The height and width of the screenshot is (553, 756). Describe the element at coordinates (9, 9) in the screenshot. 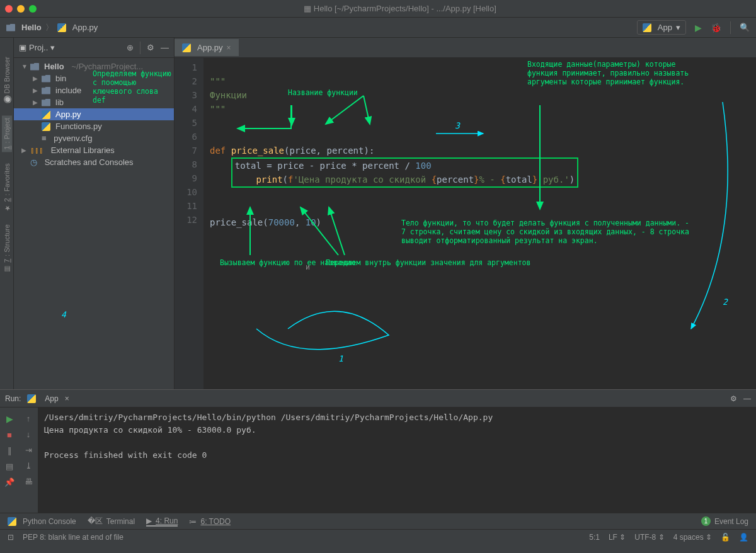

I see `close-window` at that location.